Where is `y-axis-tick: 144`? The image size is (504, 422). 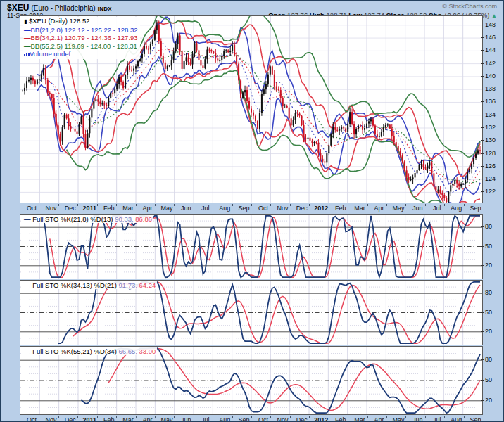
y-axis-tick: 144 is located at coordinates (490, 50).